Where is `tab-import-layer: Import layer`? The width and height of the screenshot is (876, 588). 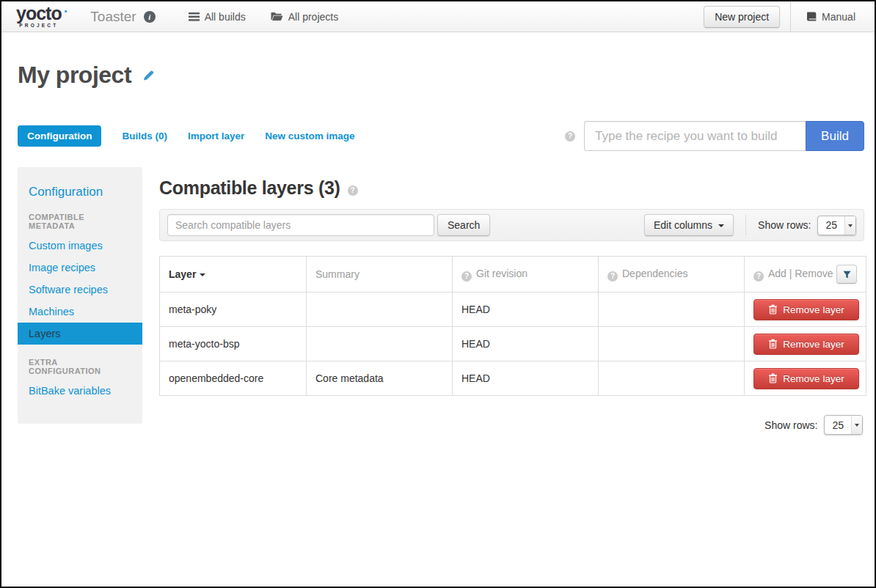 tab-import-layer: Import layer is located at coordinates (216, 136).